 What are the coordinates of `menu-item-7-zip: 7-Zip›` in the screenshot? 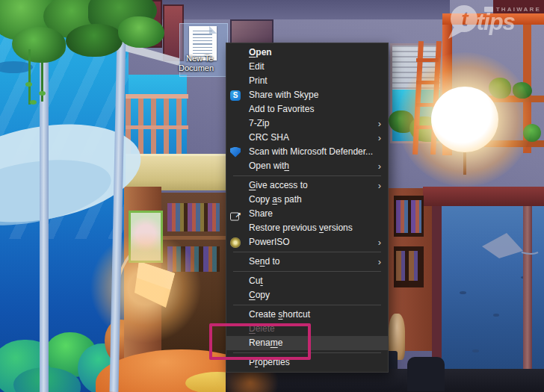 It's located at (307, 124).